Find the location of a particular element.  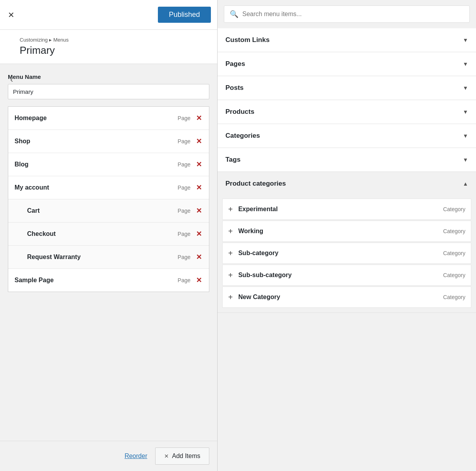

accordion-header-pages: Pages ▼ is located at coordinates (347, 64).